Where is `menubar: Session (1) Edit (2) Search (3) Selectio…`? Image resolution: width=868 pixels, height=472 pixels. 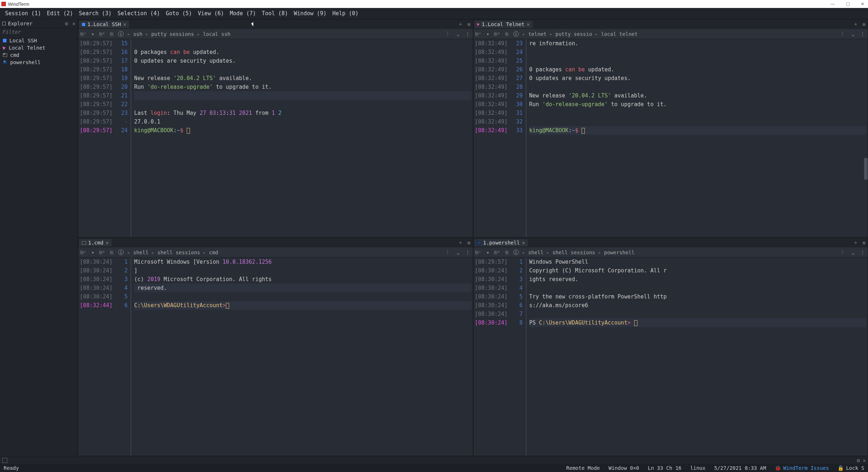
menubar: Session (1) Edit (2) Search (3) Selectio… is located at coordinates (434, 14).